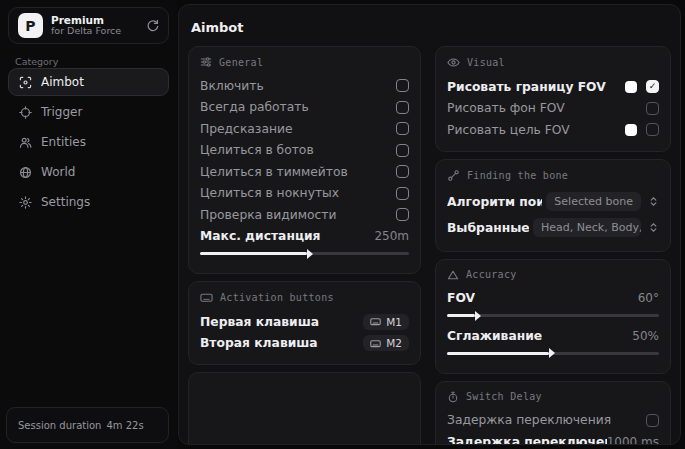 This screenshot has width=685, height=449. I want to click on toggle-label: Включить, so click(232, 86).